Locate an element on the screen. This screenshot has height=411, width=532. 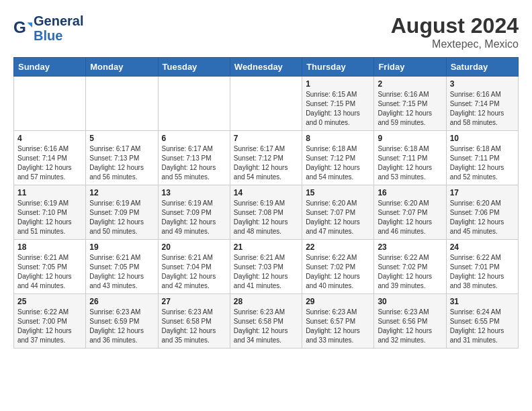
svg-text: G is located at coordinates (20, 28).